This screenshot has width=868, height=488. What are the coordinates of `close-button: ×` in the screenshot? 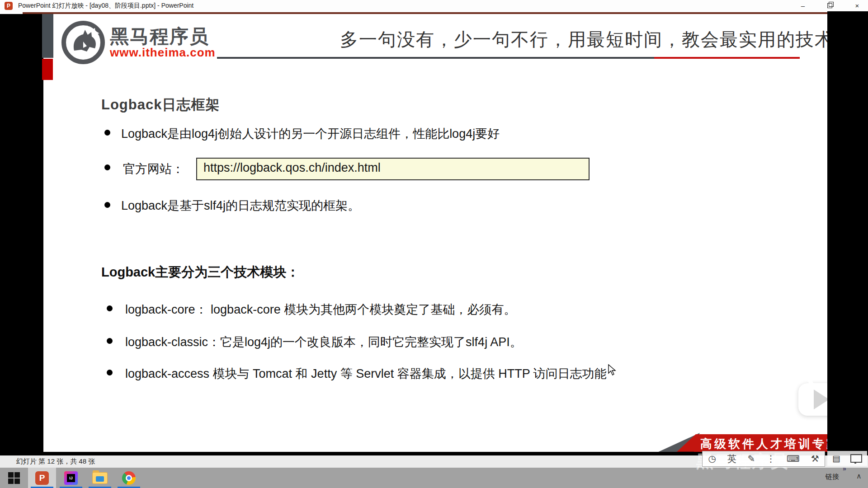 It's located at (857, 6).